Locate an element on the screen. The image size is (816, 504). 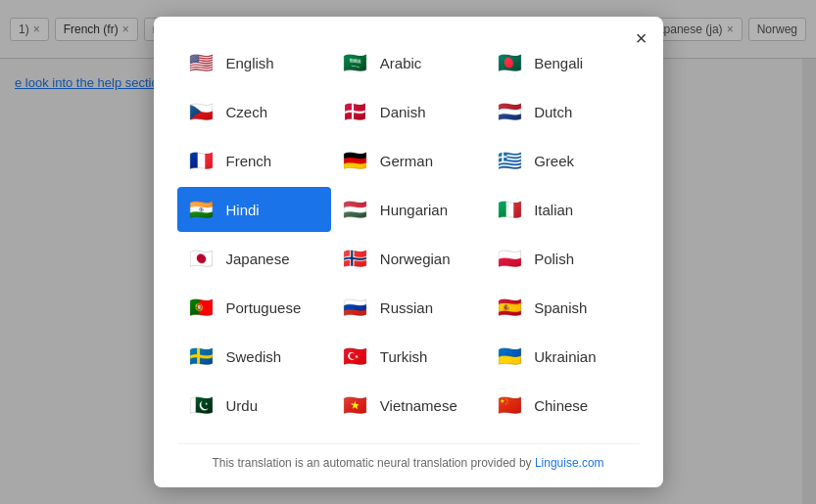
lang-label-spanish: Spanish is located at coordinates (560, 307).